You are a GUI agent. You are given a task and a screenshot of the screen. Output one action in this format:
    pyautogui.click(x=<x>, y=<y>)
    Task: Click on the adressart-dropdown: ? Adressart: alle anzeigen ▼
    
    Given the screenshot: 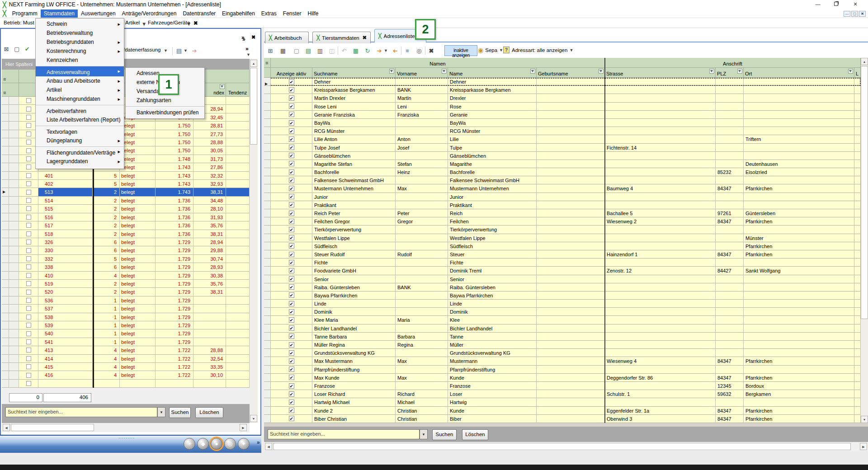 What is the action you would take?
    pyautogui.click(x=538, y=50)
    